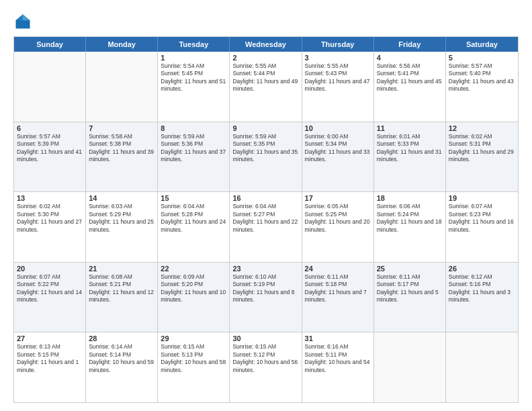 This screenshot has height=411, width=532. I want to click on day-info: Sunrise: 6:02 AMSunset: 5:31 PMDaylight:…, so click(482, 148).